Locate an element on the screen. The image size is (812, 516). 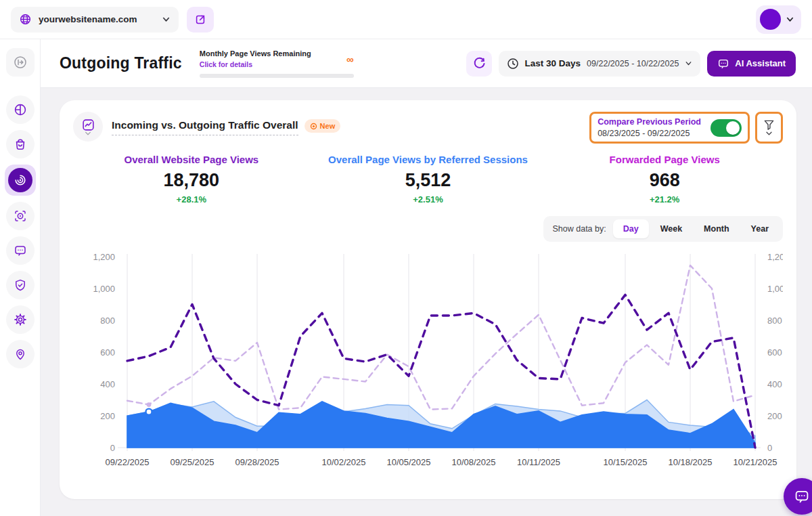
show-data-by-label: Show data by: is located at coordinates (579, 229).